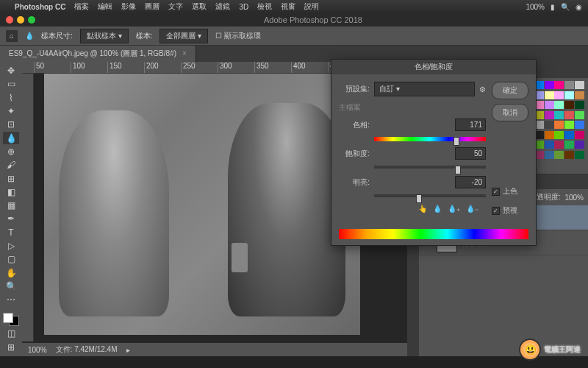 The width and height of the screenshot is (588, 368). I want to click on document-tab: ES9_Q_-U4AAirQh.jpeg @ 100% (圖層 1, RGB/8…, so click(98, 54).